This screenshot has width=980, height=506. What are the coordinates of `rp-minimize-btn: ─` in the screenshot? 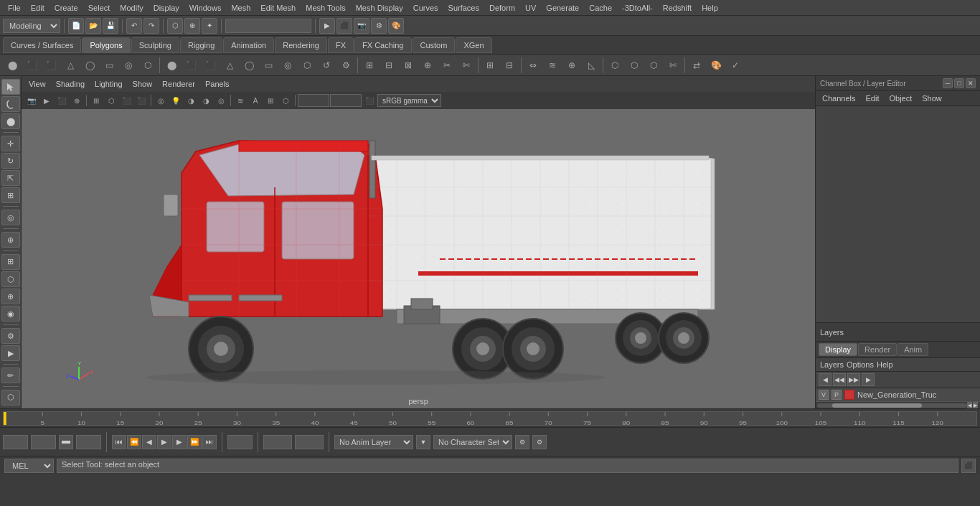 It's located at (948, 83).